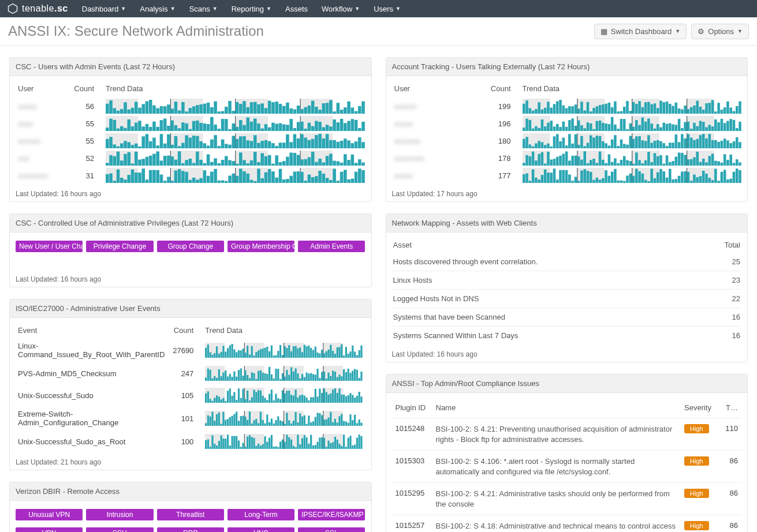 This screenshot has width=757, height=532. Describe the element at coordinates (191, 175) in the screenshot. I see `table-row: xxxxxxxx31` at that location.